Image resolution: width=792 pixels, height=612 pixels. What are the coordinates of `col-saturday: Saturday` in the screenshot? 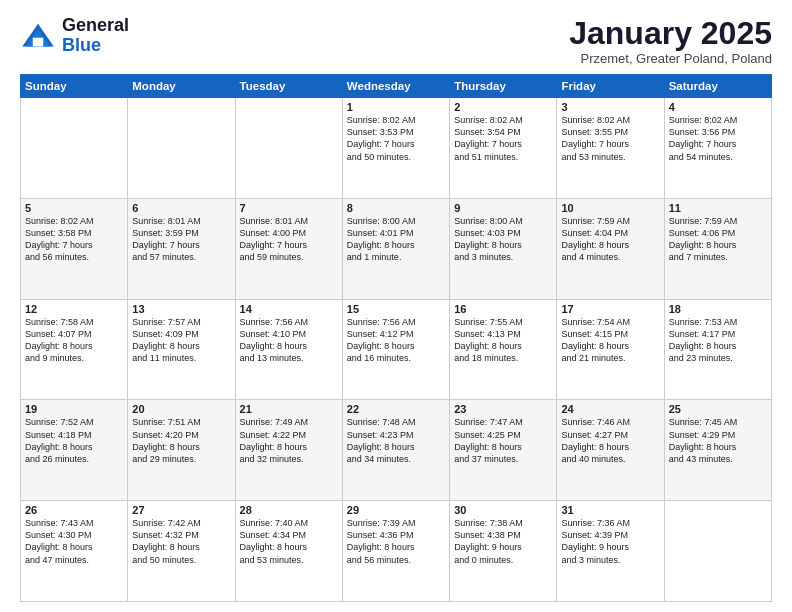 It's located at (718, 86).